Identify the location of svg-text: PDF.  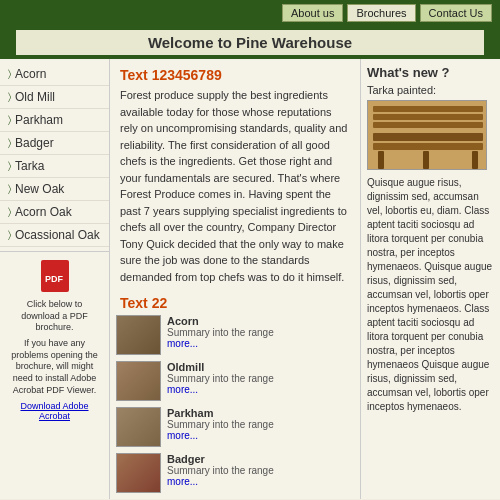
(54, 279).